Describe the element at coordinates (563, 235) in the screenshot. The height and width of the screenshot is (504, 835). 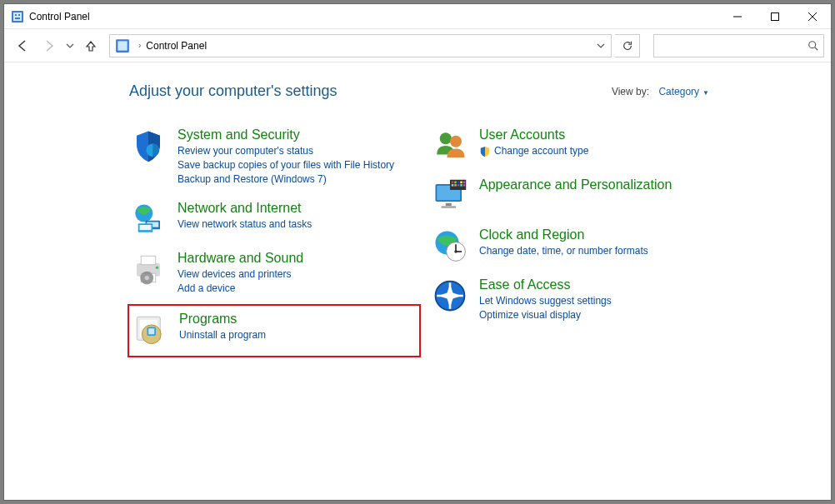
I see `category-title: Clock and Region` at that location.